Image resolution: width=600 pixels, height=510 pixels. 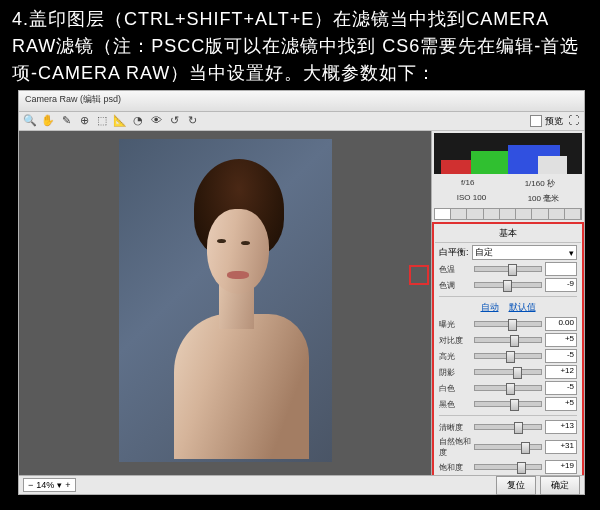 I want to click on redeye-icon: 👁, so click(x=156, y=121).